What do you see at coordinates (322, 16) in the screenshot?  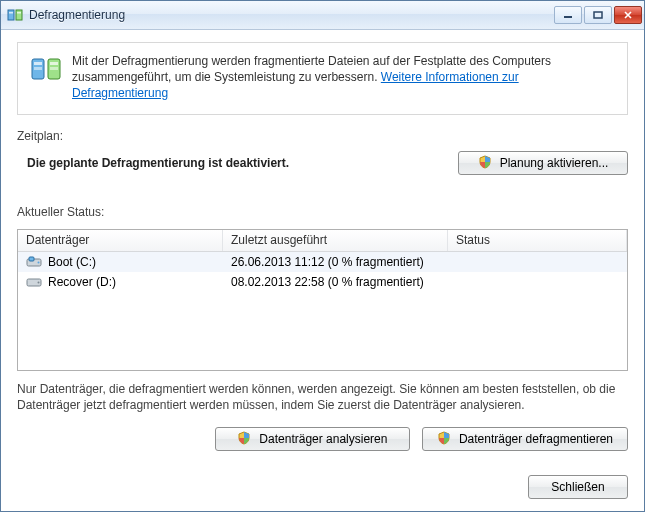 I see `titlebar: Defragmentierung` at bounding box center [322, 16].